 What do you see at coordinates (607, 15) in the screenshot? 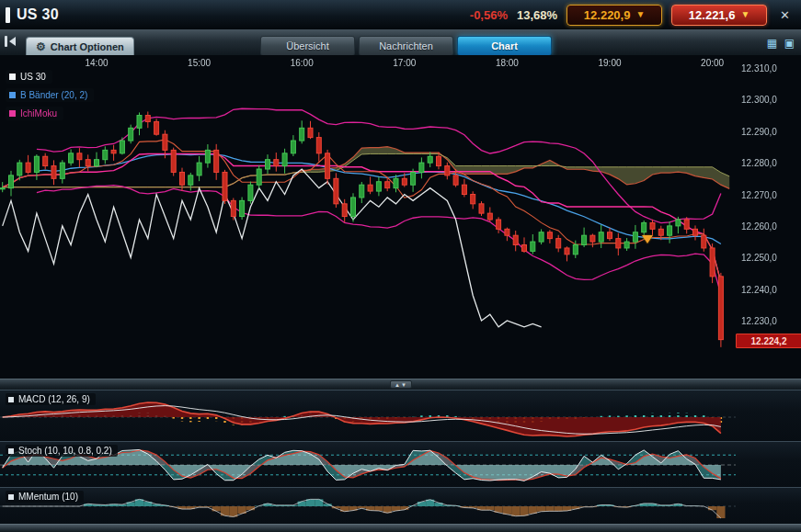
I see `sell-price: 12.220,9` at bounding box center [607, 15].